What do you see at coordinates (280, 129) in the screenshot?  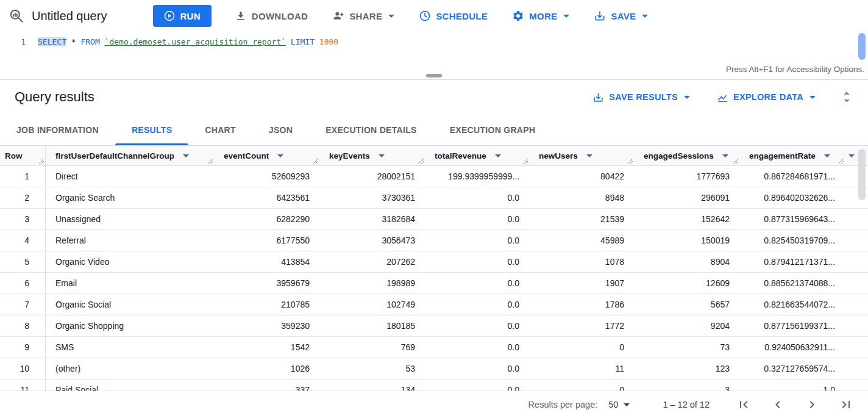 I see `tab-json: JSON` at bounding box center [280, 129].